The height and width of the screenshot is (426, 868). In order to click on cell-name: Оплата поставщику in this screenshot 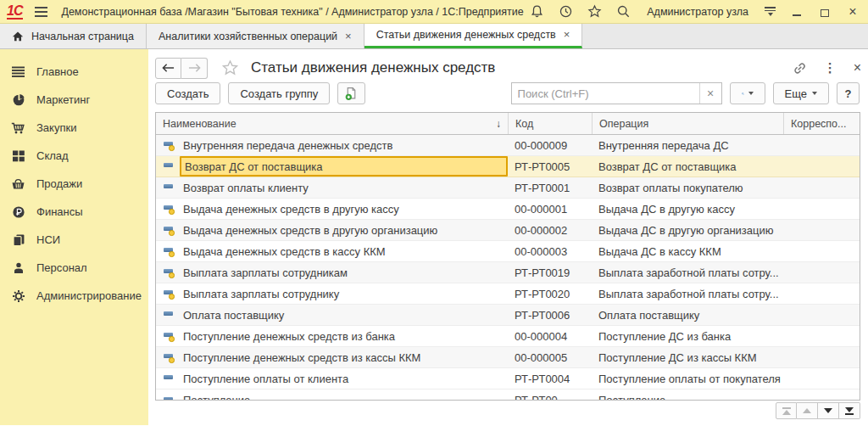, I will do `click(344, 315)`.